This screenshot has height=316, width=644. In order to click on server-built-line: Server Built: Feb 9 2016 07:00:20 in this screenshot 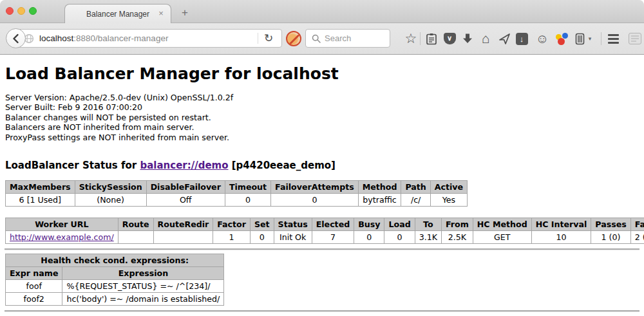, I will do `click(322, 107)`.